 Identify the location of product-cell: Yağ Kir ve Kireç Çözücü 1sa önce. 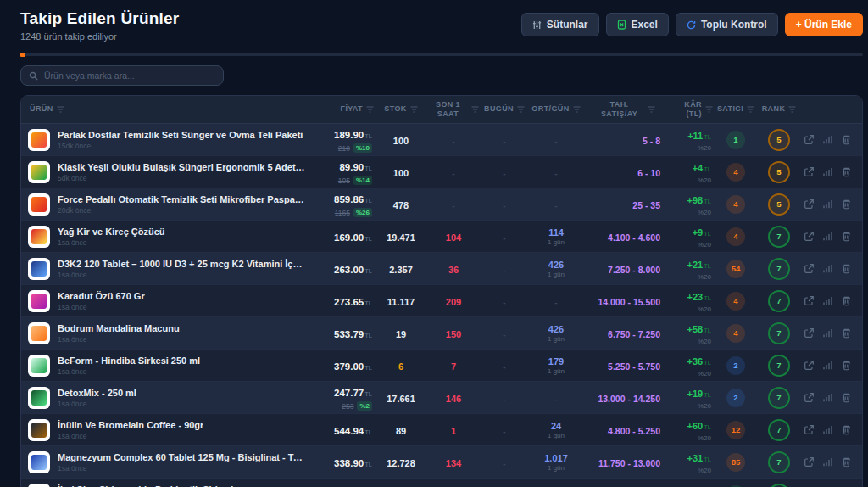
(164, 237).